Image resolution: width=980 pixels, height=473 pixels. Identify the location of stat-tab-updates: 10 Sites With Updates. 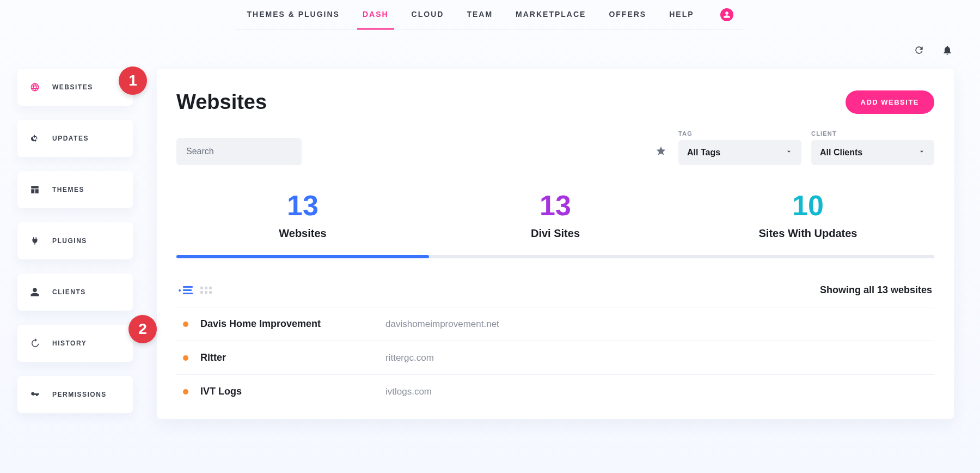
(808, 223).